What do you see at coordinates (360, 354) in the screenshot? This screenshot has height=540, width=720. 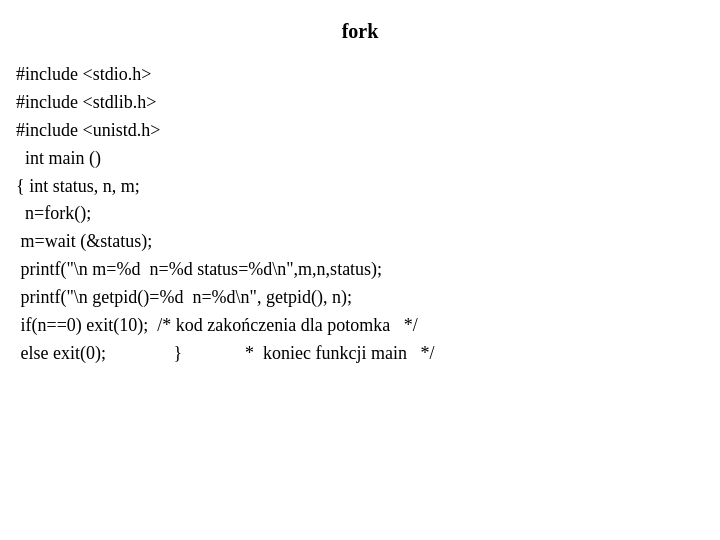 I see `code-line-11: else exit(0); } * koniec funkcji main */` at bounding box center [360, 354].